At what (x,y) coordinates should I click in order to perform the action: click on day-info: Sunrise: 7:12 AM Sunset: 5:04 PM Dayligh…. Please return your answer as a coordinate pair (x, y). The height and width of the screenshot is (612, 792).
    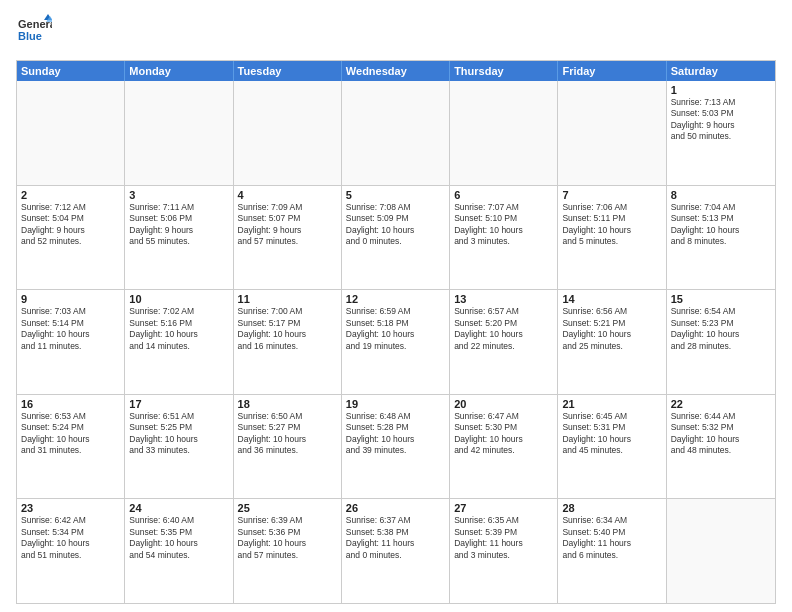
    Looking at the image, I should click on (70, 225).